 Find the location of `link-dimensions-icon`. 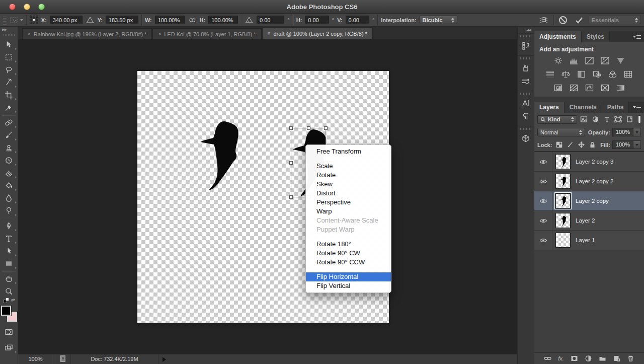

link-dimensions-icon is located at coordinates (192, 20).